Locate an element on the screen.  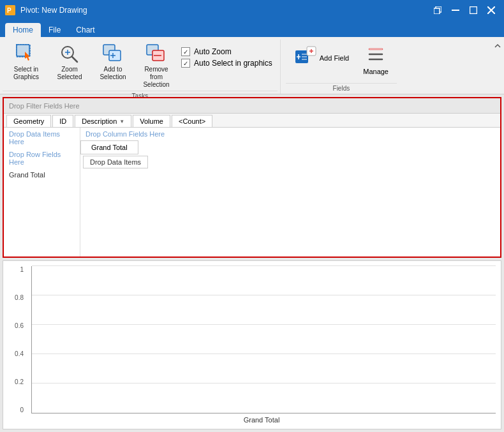
add-field-icon is located at coordinates (306, 57).